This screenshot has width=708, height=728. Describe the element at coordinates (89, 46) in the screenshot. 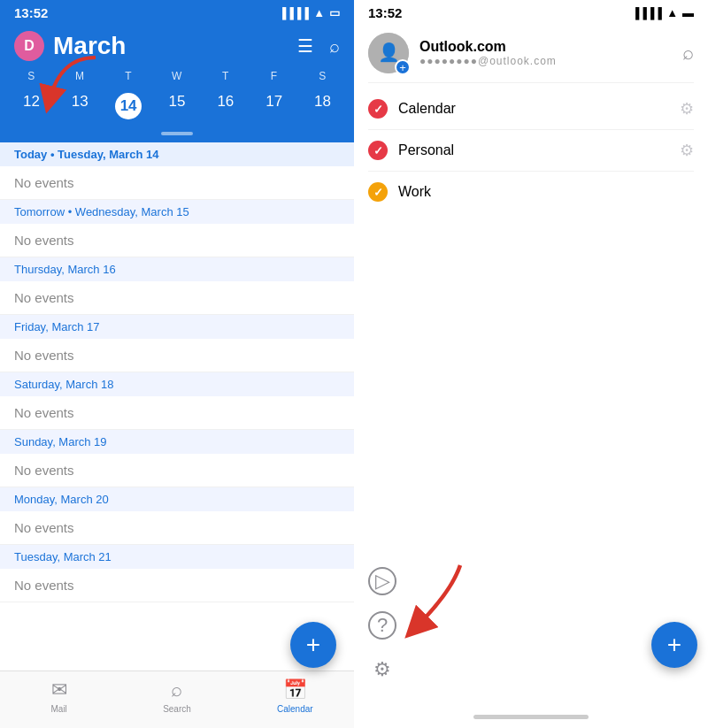

I see `month-title: March` at that location.